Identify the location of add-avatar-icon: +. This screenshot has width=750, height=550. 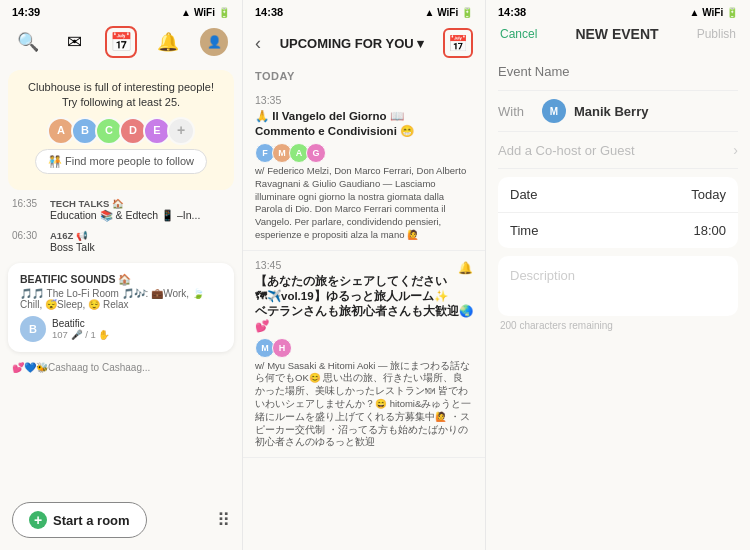
(181, 131).